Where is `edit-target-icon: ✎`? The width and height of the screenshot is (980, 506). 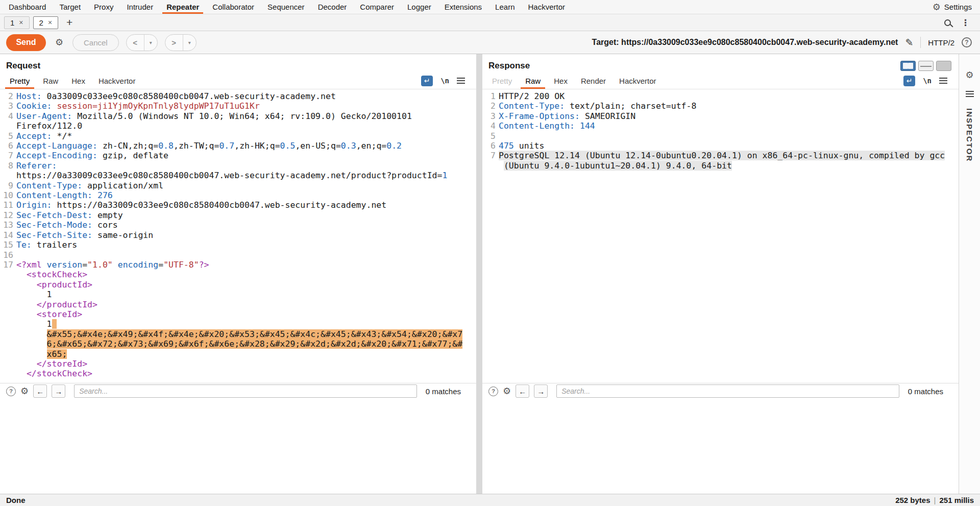
edit-target-icon: ✎ is located at coordinates (909, 43).